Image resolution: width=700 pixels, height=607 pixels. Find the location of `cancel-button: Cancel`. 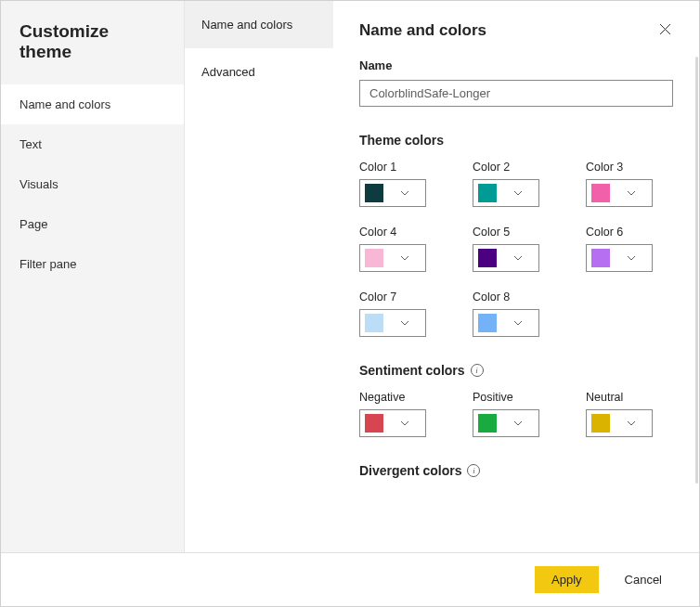

cancel-button: Cancel is located at coordinates (643, 579).